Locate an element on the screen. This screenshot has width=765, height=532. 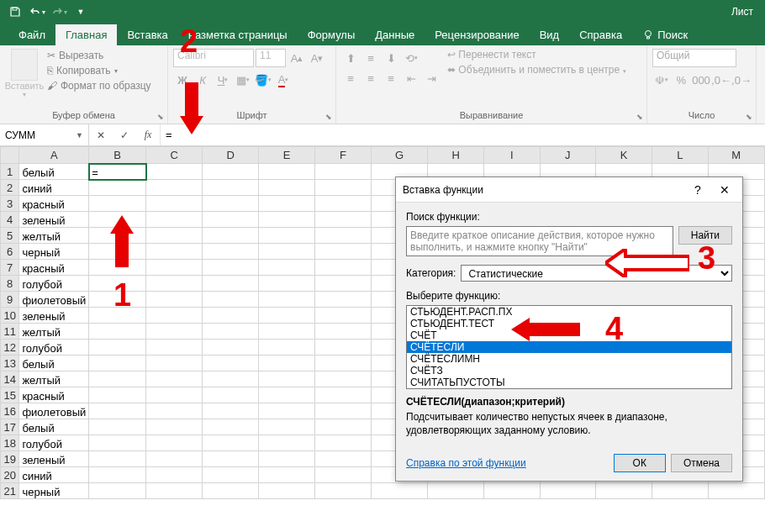
cell-A13: белый is located at coordinates (54, 363).